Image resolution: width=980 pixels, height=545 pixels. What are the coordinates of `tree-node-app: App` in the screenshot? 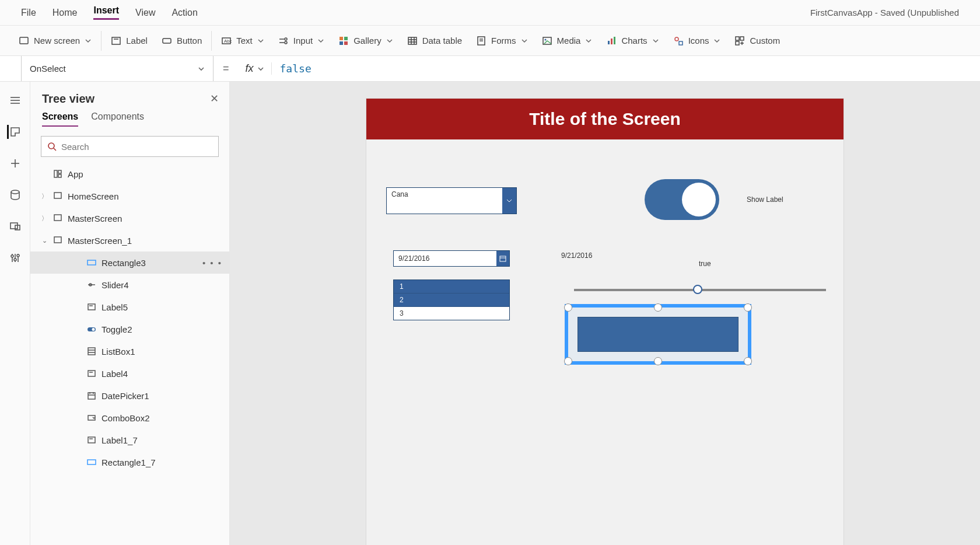 It's located at (130, 174).